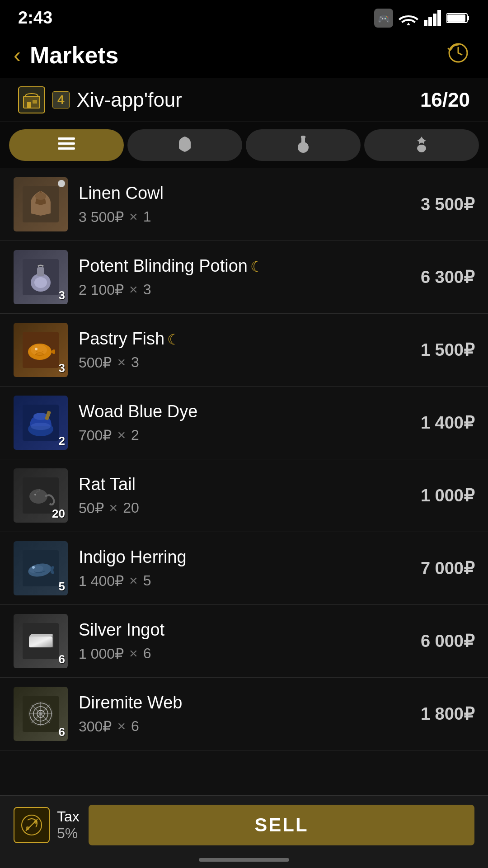 The height and width of the screenshot is (868, 488). What do you see at coordinates (66, 145) in the screenshot?
I see `tab-list` at bounding box center [66, 145].